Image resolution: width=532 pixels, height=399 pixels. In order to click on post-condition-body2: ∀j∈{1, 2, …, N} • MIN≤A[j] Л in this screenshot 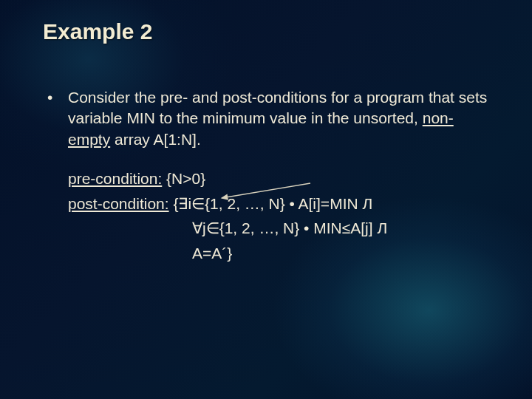, I will do `click(290, 228)`.